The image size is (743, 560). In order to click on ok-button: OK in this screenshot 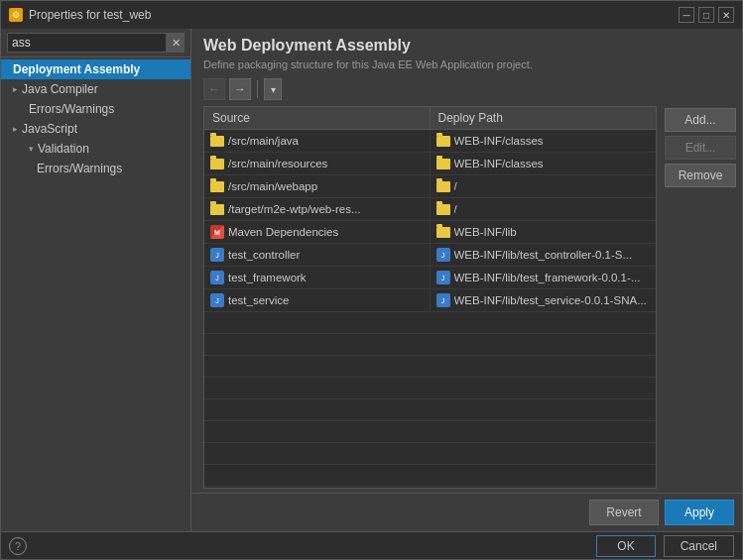, I will do `click(625, 546)`.